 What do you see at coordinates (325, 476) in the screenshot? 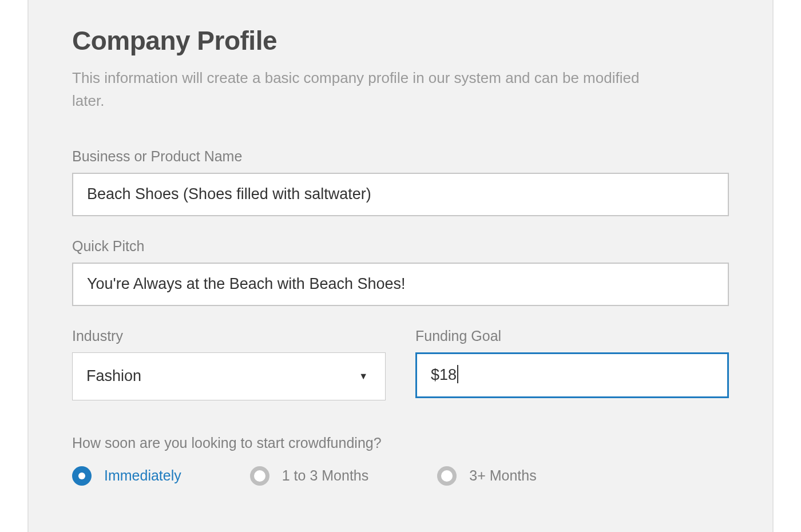
I see `radio-label-1-to-3-months: 1 to 3 Months` at bounding box center [325, 476].